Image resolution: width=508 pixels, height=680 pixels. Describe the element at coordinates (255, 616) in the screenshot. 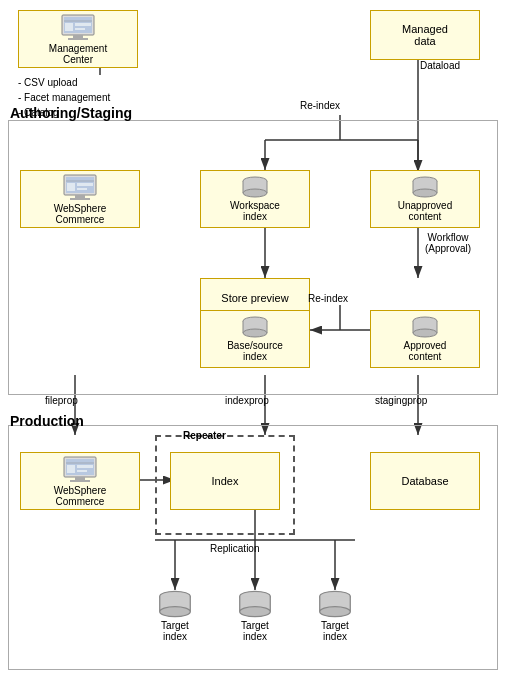

I see `target-index-2: Target index` at that location.